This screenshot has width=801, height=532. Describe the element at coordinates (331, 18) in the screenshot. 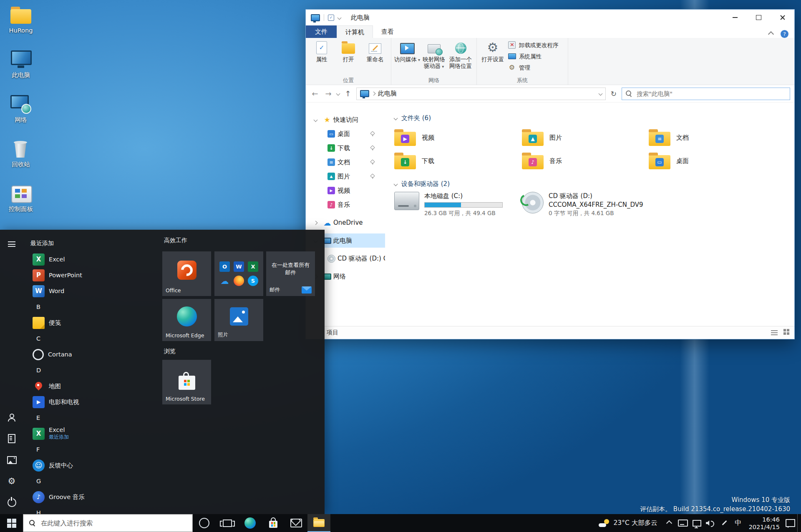

I see `qat-properties-icon` at that location.